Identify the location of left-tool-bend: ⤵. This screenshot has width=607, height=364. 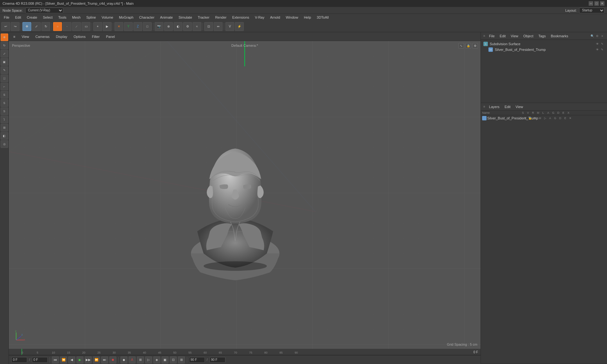
(4, 119).